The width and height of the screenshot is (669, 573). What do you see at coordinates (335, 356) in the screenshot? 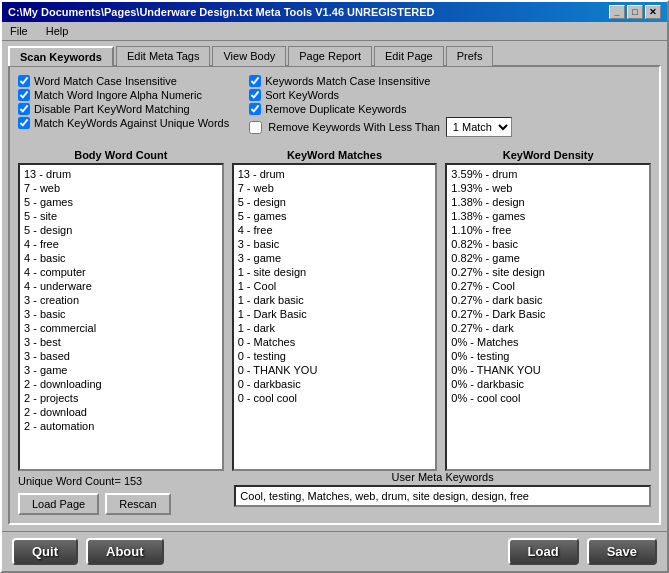
I see `list-item: 0 - testing` at bounding box center [335, 356].